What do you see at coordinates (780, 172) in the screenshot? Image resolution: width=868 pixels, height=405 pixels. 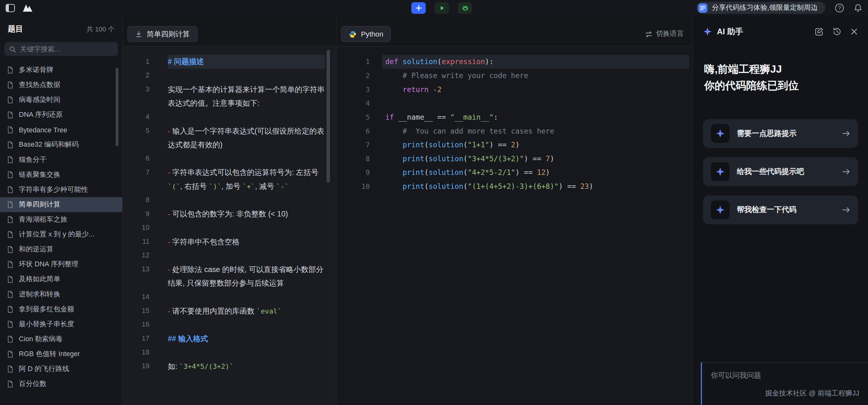 I see `ai-suggestion-card: 给我一些代码提示吧` at bounding box center [780, 172].